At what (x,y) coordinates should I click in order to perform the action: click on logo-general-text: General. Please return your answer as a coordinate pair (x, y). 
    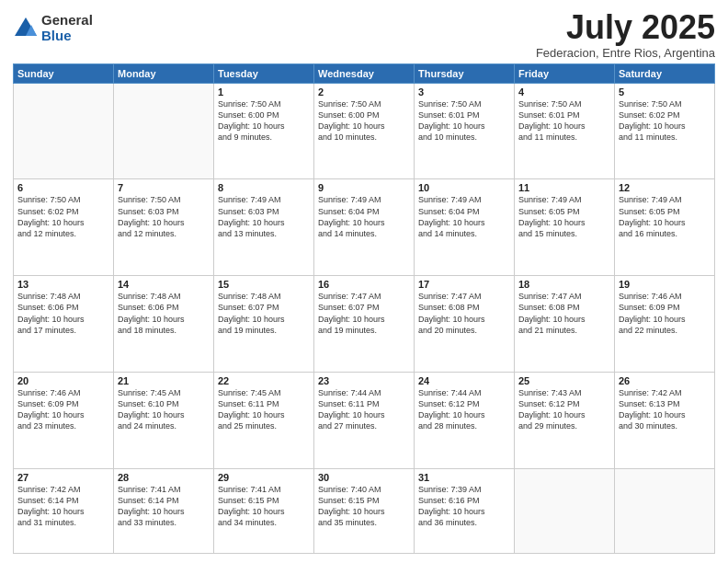
    Looking at the image, I should click on (67, 20).